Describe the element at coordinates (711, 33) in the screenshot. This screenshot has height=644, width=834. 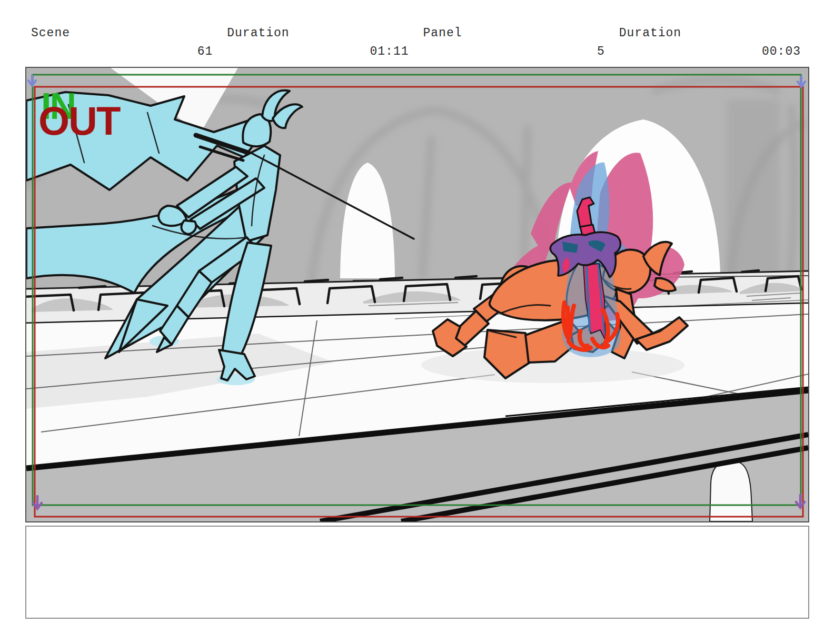
I see `panel-duration-label: Duration` at that location.